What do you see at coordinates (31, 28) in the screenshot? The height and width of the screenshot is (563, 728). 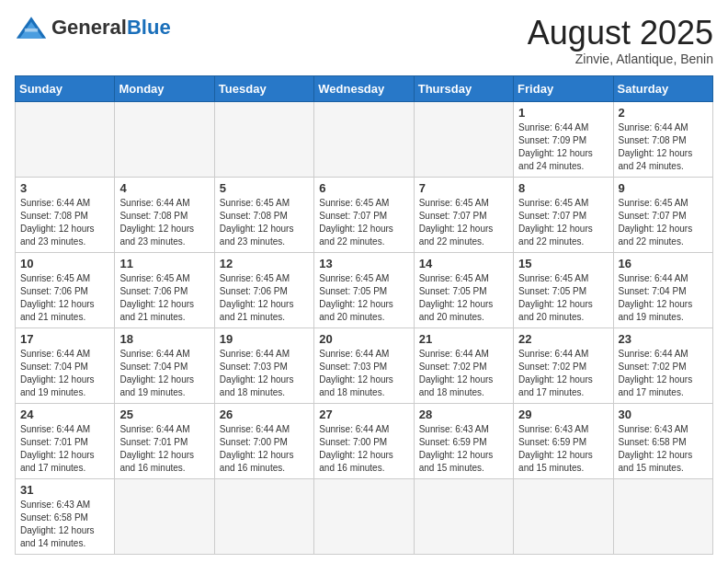 I see `logo-icon` at bounding box center [31, 28].